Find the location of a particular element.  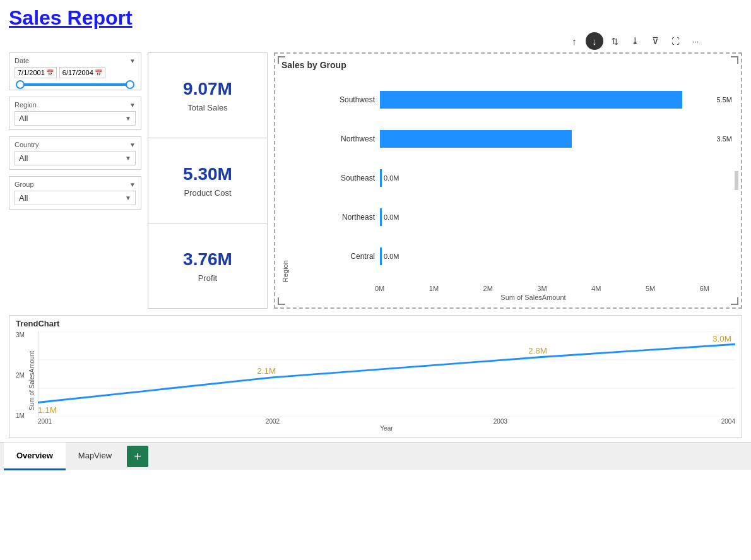

svg-text: 2.8M is located at coordinates (538, 350).